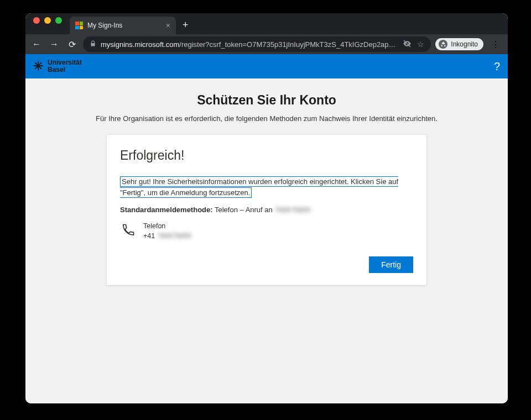 The width and height of the screenshot is (531, 420). Describe the element at coordinates (292, 210) in the screenshot. I see `masked-number: 788676865` at that location.